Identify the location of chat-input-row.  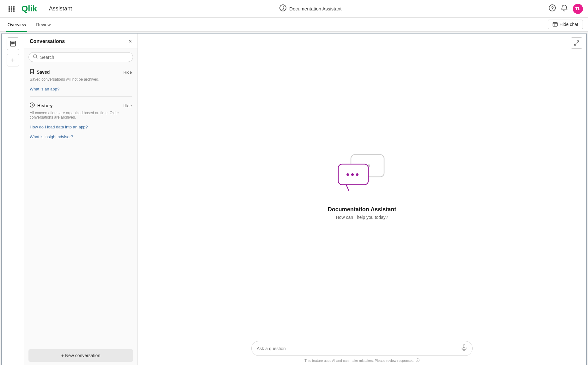
(362, 349).